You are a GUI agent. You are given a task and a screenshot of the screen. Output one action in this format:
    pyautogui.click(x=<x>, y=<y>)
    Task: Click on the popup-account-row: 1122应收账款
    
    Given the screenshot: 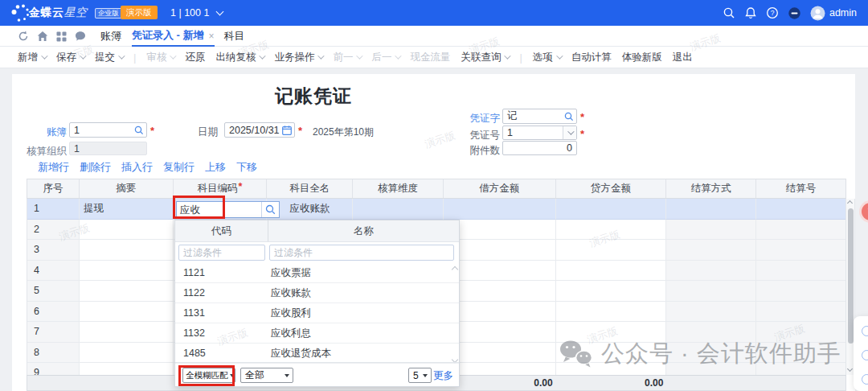 What is the action you would take?
    pyautogui.click(x=317, y=293)
    